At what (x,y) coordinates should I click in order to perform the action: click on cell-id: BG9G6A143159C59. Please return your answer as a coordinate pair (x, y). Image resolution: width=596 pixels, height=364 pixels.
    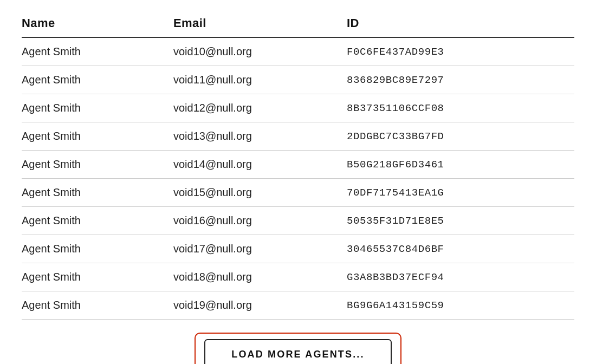
    Looking at the image, I should click on (461, 306).